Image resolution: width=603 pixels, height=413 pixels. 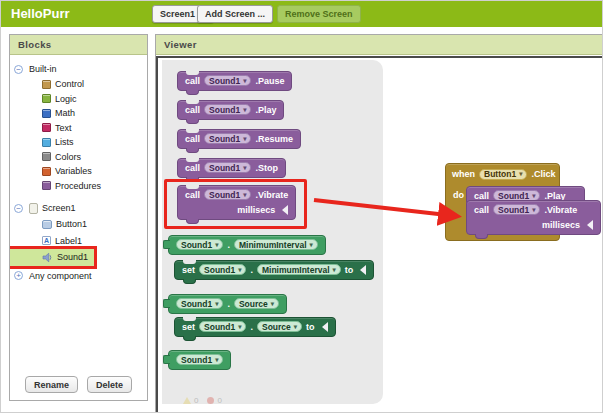 What do you see at coordinates (78, 276) in the screenshot?
I see `tree-group-any-component: +Any component` at bounding box center [78, 276].